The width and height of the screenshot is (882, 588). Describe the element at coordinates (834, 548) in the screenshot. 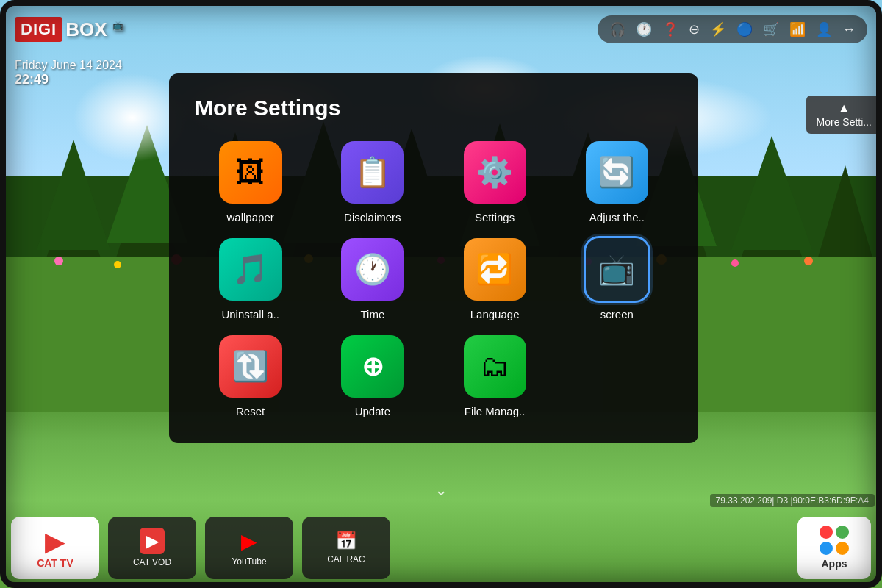

I see `apps-button: Apps` at that location.